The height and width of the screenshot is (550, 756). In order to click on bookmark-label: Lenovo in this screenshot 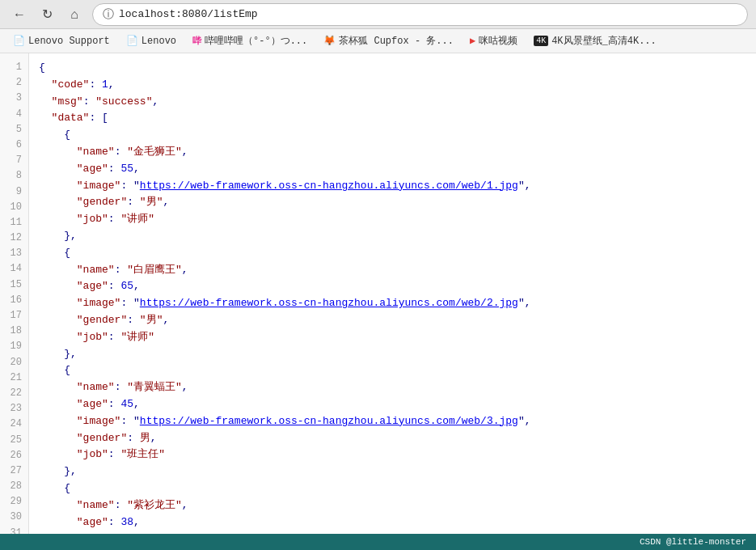, I will do `click(158, 41)`.